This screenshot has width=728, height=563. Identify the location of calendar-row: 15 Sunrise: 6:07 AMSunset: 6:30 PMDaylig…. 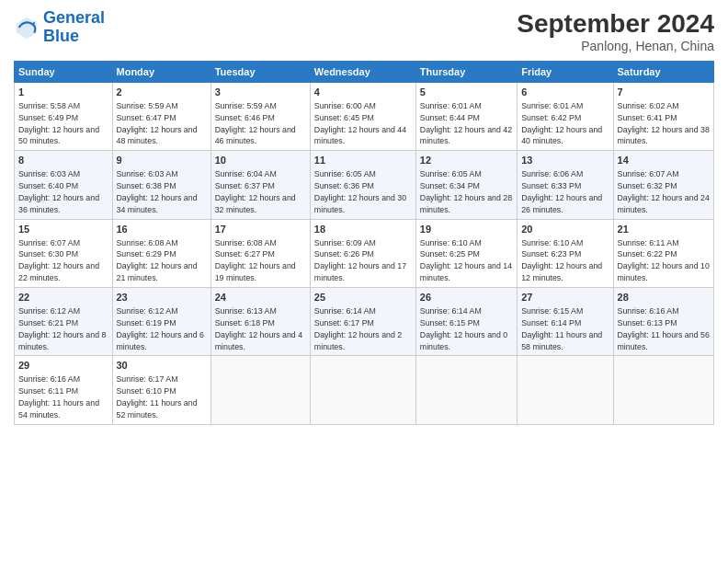
(364, 253).